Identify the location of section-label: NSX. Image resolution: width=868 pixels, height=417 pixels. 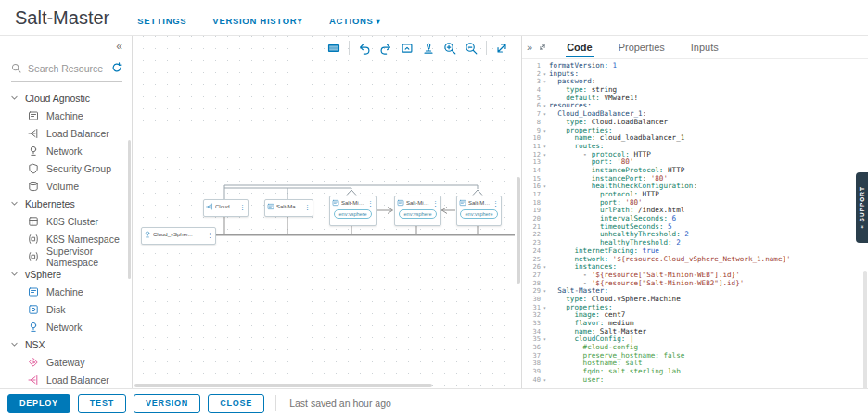
(35, 345).